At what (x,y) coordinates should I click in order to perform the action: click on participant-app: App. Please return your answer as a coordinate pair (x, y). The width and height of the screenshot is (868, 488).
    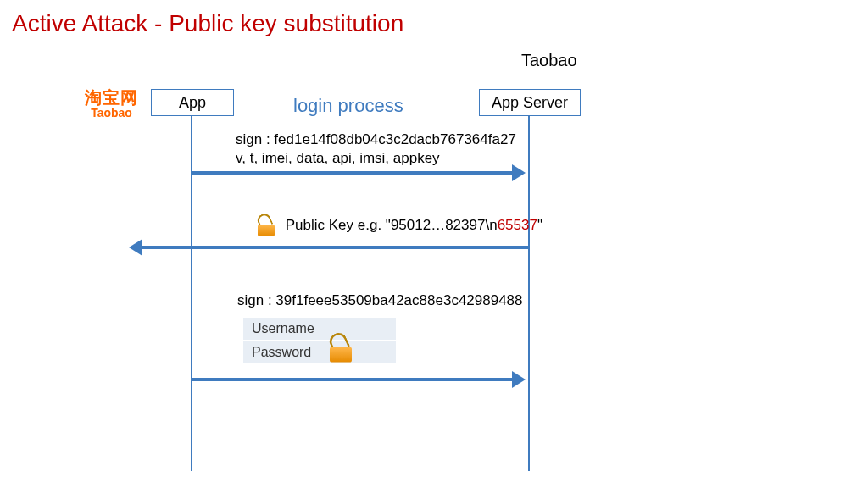
    Looking at the image, I should click on (192, 103).